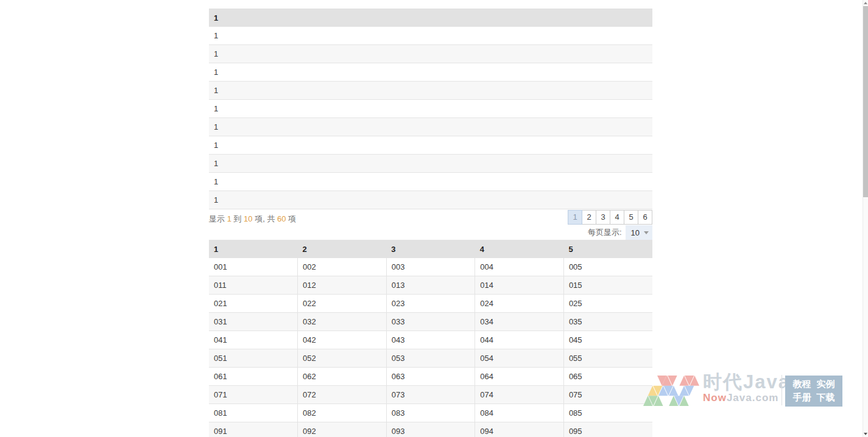 The width and height of the screenshot is (868, 437). Describe the element at coordinates (253, 413) in the screenshot. I see `cell: 081` at that location.